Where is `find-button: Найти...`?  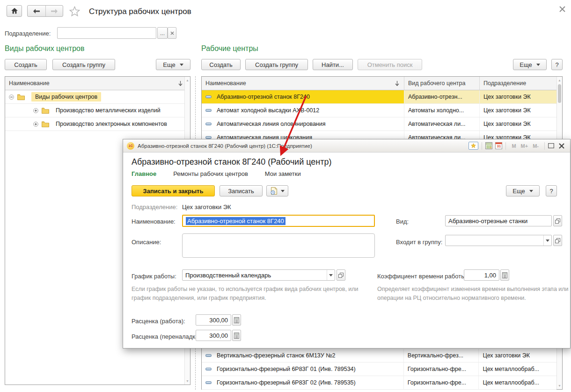 find-button: Найти... is located at coordinates (333, 65).